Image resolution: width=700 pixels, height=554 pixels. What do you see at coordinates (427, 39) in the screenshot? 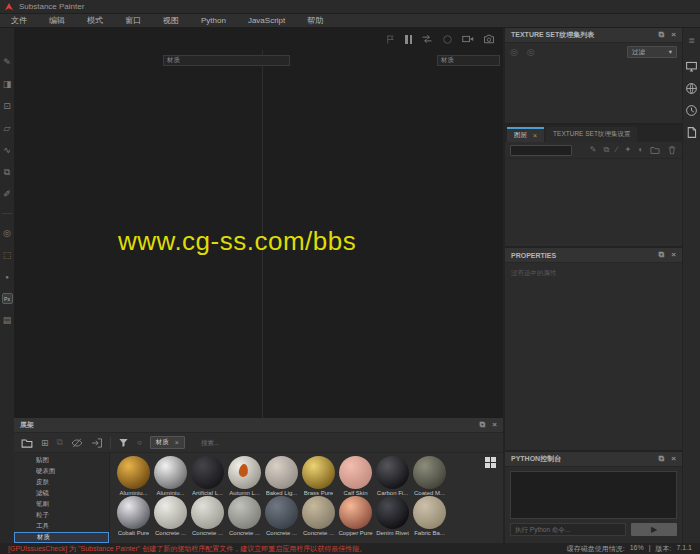
I see `viewport-swap-icon` at bounding box center [427, 39].